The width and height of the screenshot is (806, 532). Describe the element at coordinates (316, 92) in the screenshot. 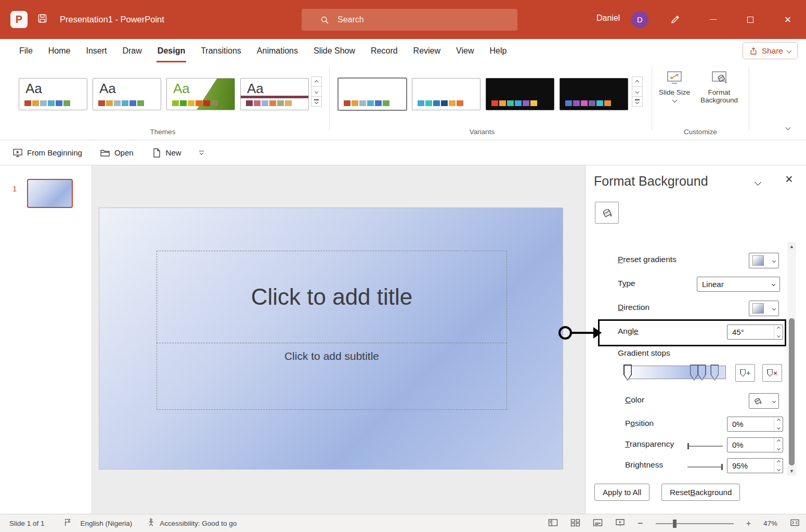

I see `themes-scroll-down-icon` at that location.